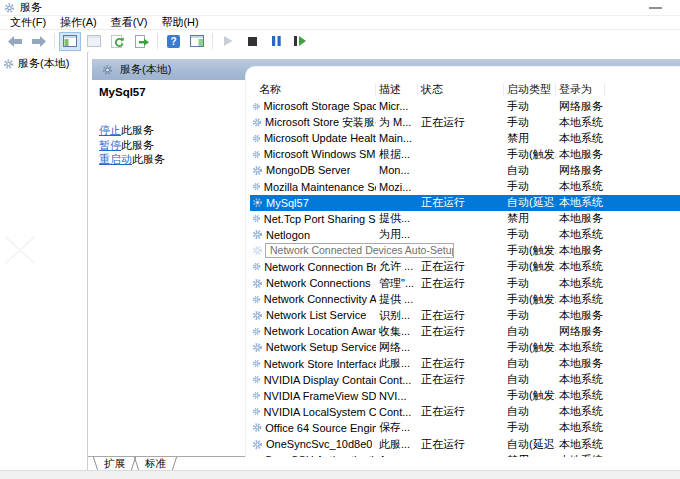 This screenshot has height=479, width=680. I want to click on table-row: Mozilla Maintenance ServiceMozi...手动本地系统, so click(465, 186).